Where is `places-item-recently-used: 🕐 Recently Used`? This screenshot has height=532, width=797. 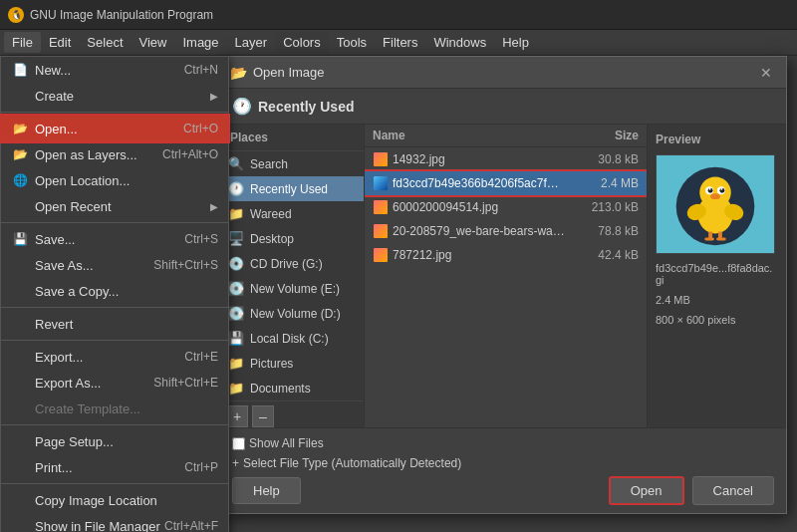 places-item-recently-used: 🕐 Recently Used is located at coordinates (292, 189).